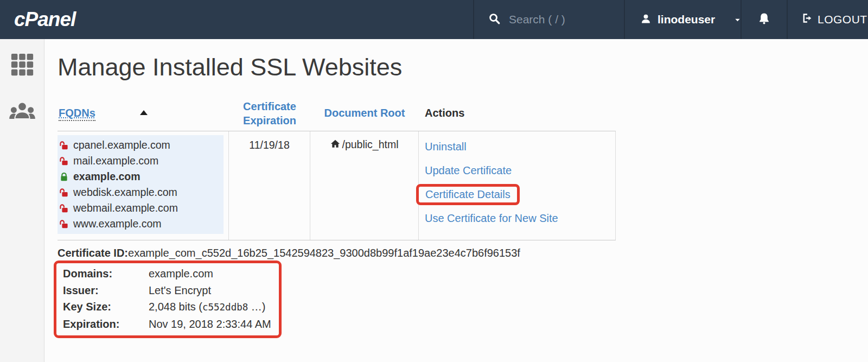 This screenshot has height=362, width=868. Describe the element at coordinates (324, 253) in the screenshot. I see `certificate-id-value: example_com_c552d_16b25_1542594823_9300d…` at that location.